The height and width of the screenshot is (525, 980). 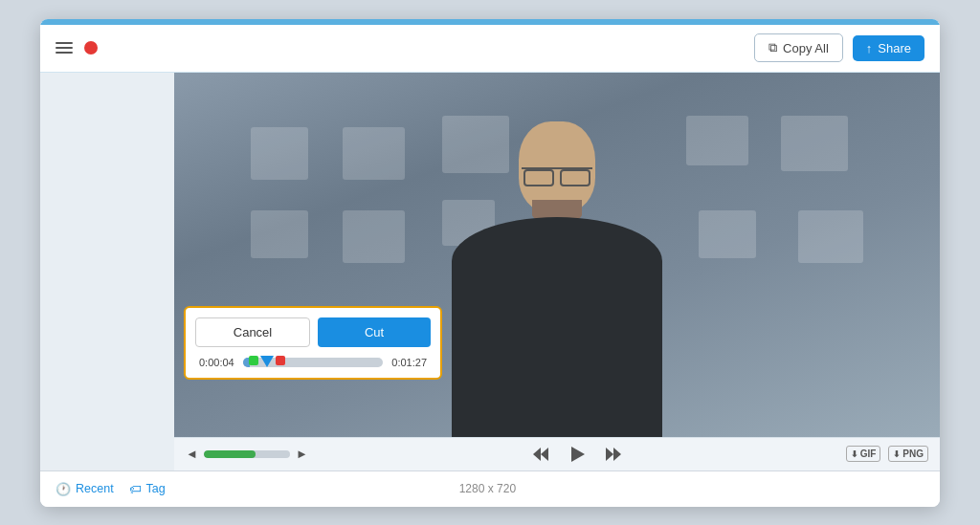 What do you see at coordinates (254, 361) in the screenshot?
I see `marker-start` at bounding box center [254, 361].